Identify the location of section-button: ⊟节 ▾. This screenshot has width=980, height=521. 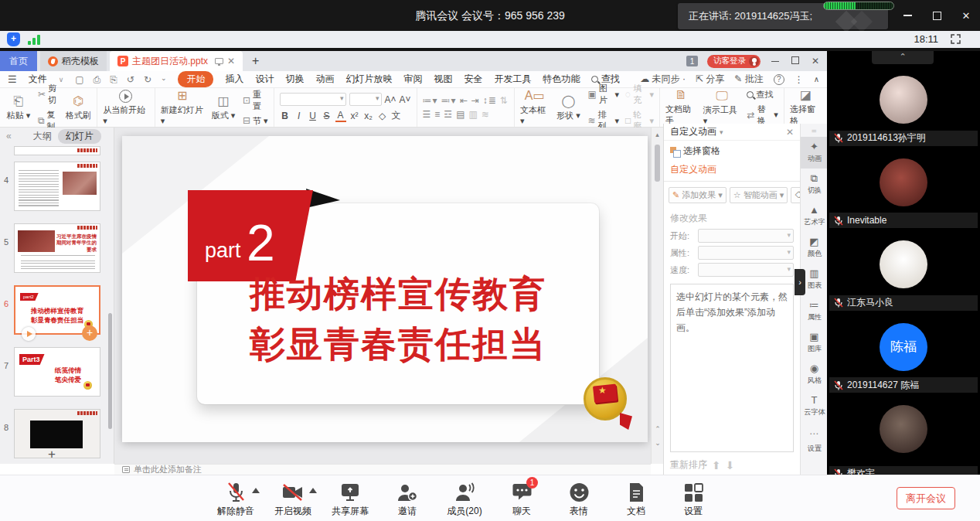
(255, 121).